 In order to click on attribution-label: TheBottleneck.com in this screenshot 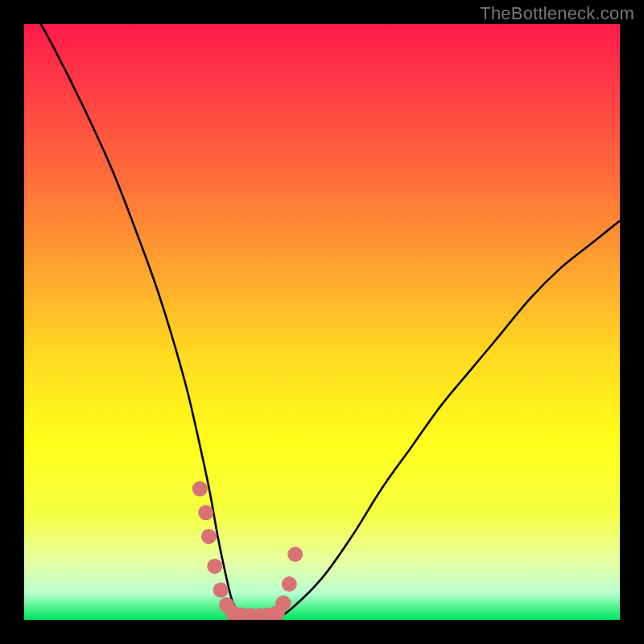, I will do `click(557, 14)`.